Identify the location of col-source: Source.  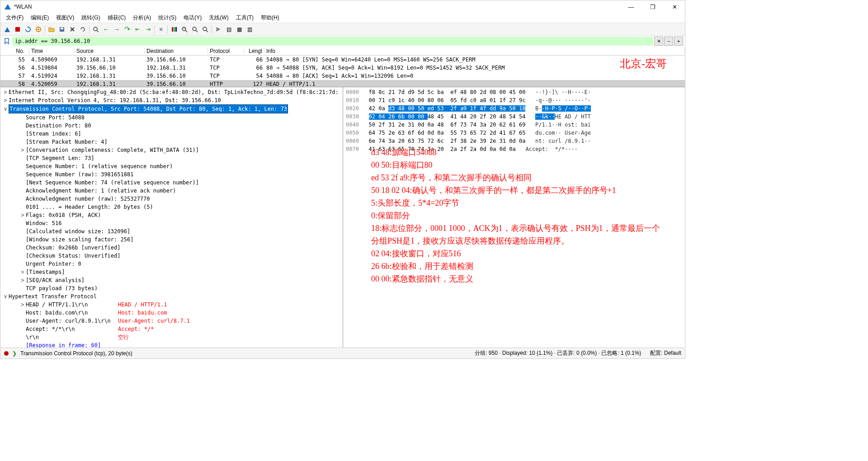
(109, 51).